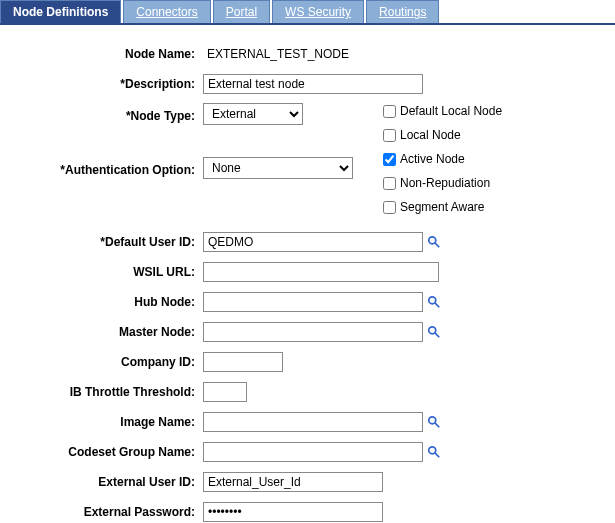 Image resolution: width=615 pixels, height=523 pixels. Describe the element at coordinates (313, 242) in the screenshot. I see `input-default-user-id` at that location.